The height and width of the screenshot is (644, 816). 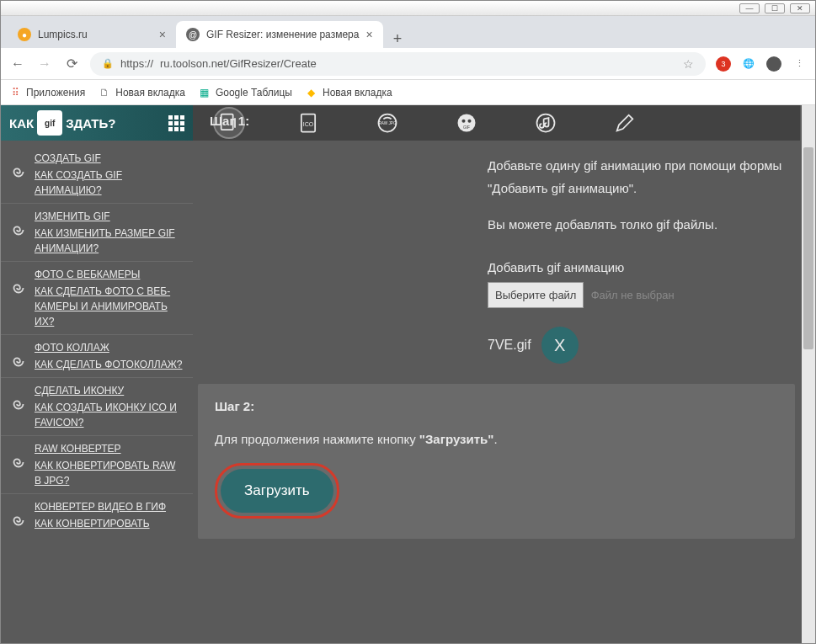 I want to click on sidebar-title: ФОТО КОЛЛАЖ, so click(x=108, y=348).